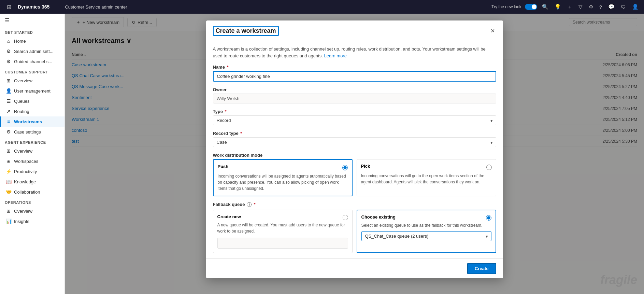 Image resolution: width=644 pixels, height=294 pixels. I want to click on sidebar-item-routing: ↗ Routing, so click(32, 111).